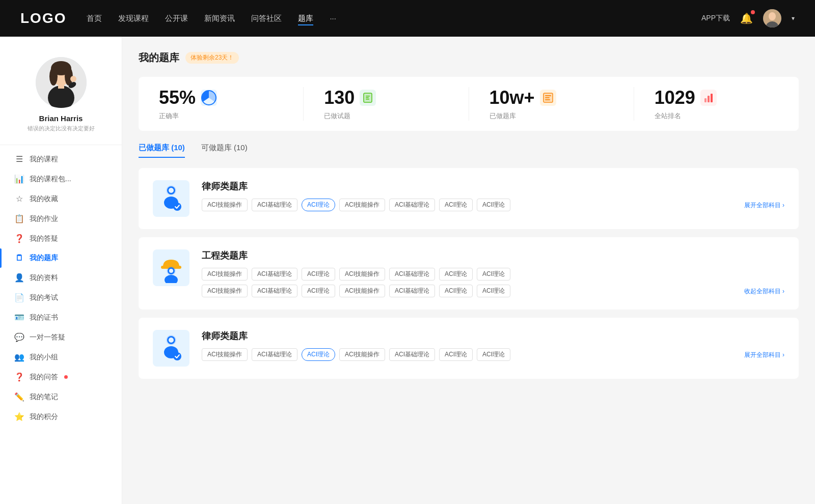  What do you see at coordinates (162, 151) in the screenshot?
I see `tab-done: 已做题库 (10)` at bounding box center [162, 151].